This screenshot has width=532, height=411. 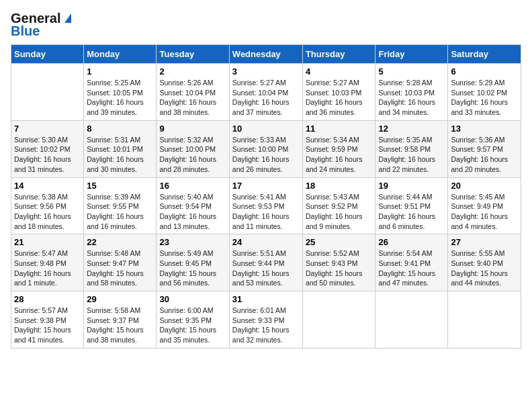 I want to click on calendar-cell: 15Sunrise: 5:39 AM Sunset: 9:55 PM Dayli…, so click(x=120, y=205).